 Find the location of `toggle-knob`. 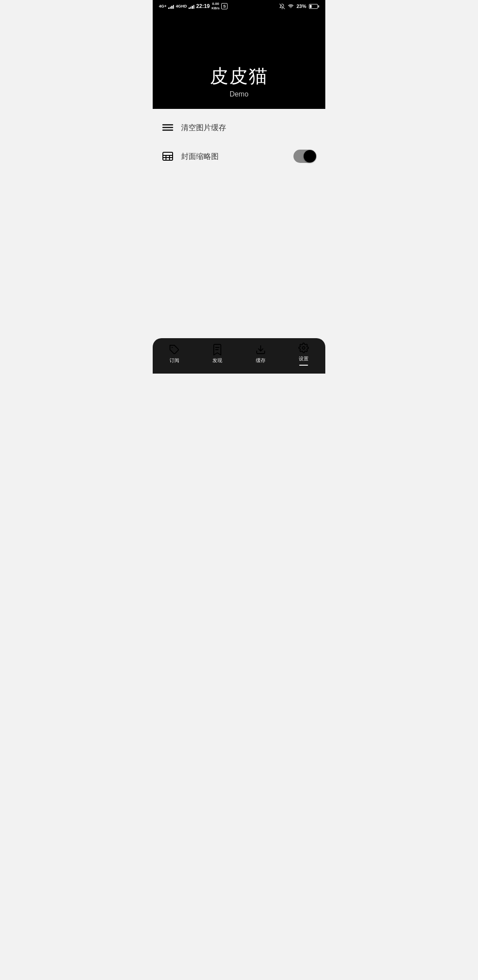

toggle-knob is located at coordinates (310, 156).